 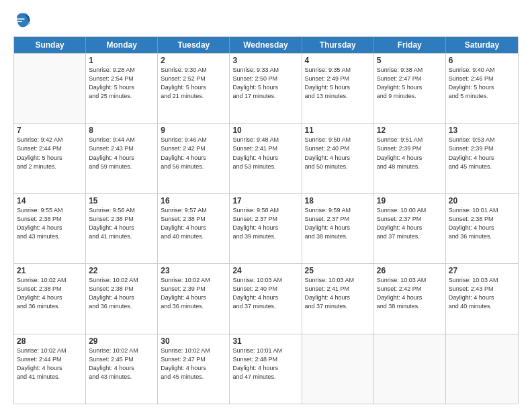 I want to click on day-number: 23, so click(x=193, y=271).